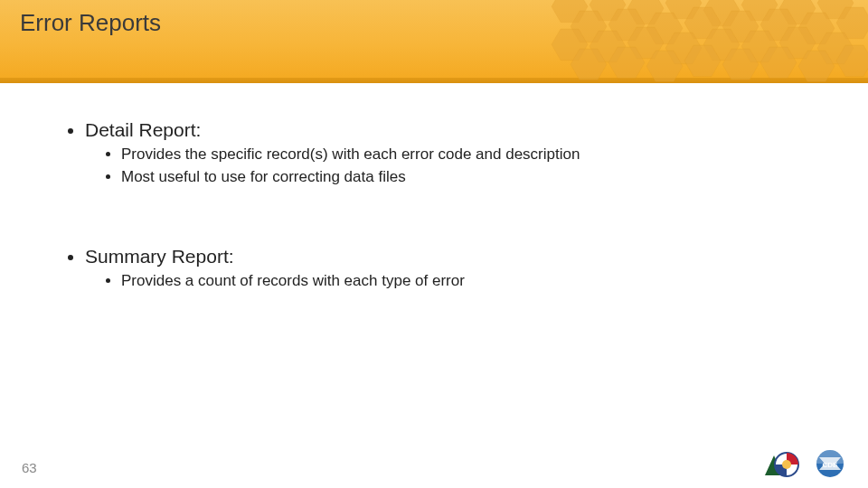 The height and width of the screenshot is (488, 868). I want to click on detail-sublist: Provides the specific record(s) with eac…, so click(445, 166).